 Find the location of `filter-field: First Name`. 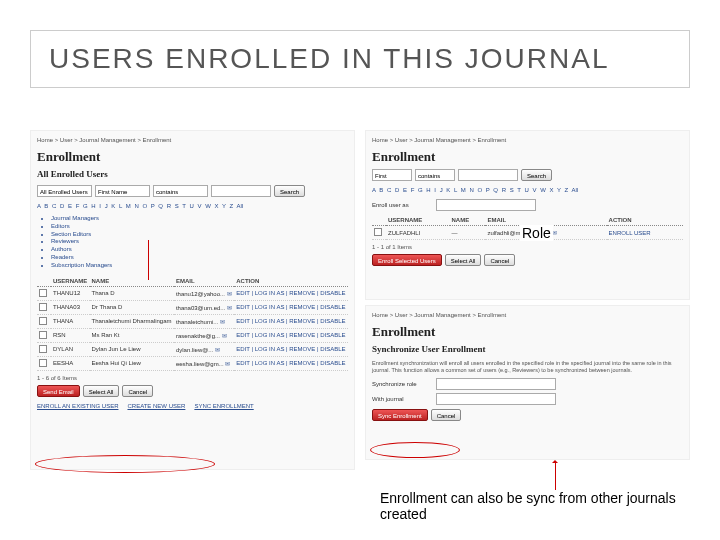

filter-field: First Name is located at coordinates (122, 191).